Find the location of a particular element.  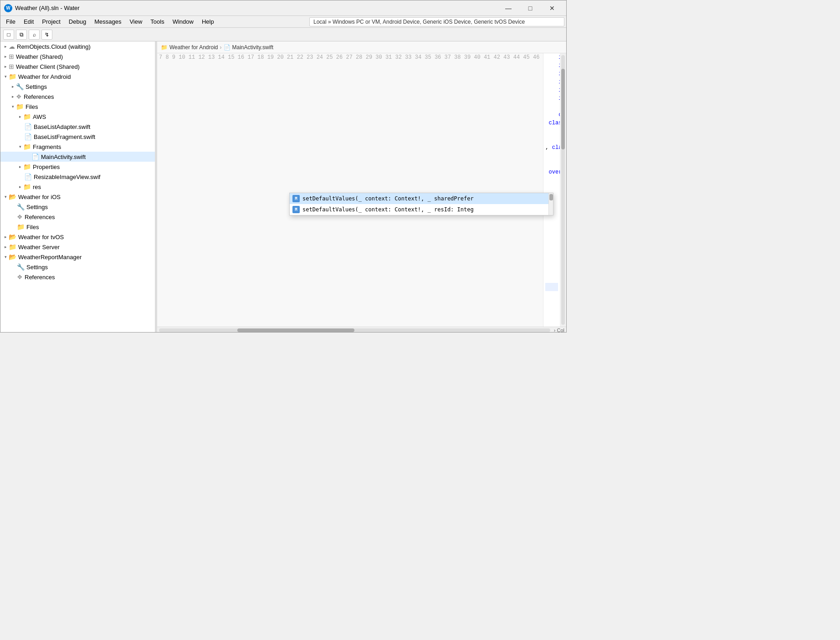

sidebar: ▸☁RemObjects.Cloud (waiting)▸⊞Weather (S… is located at coordinates (78, 187).